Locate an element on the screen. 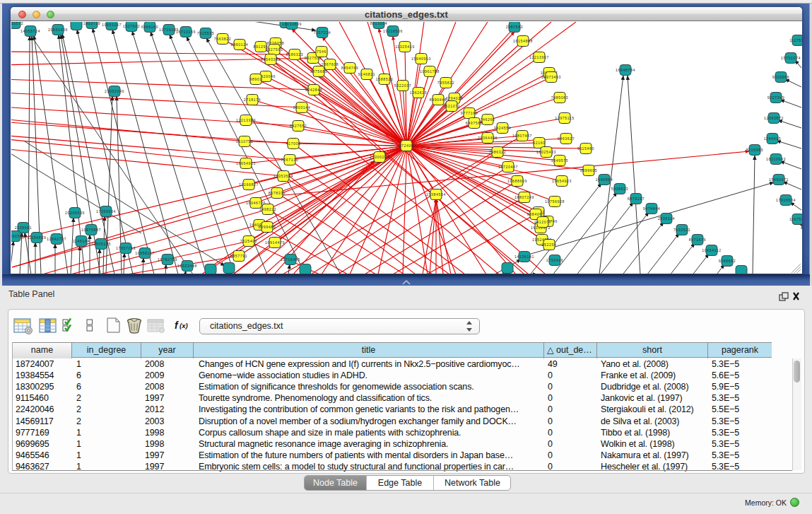 This screenshot has height=514, width=812. svg-text: 12353594 is located at coordinates (283, 176).